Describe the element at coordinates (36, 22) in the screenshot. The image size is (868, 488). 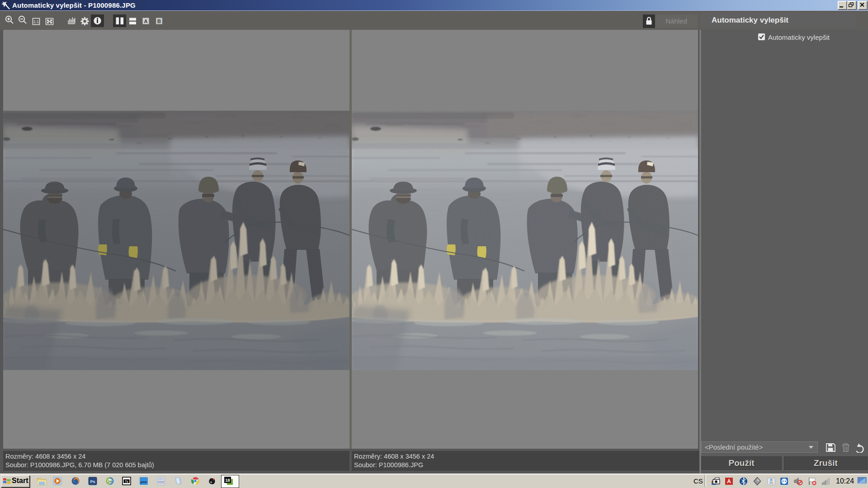
I see `svg-text: 1:1` at that location.